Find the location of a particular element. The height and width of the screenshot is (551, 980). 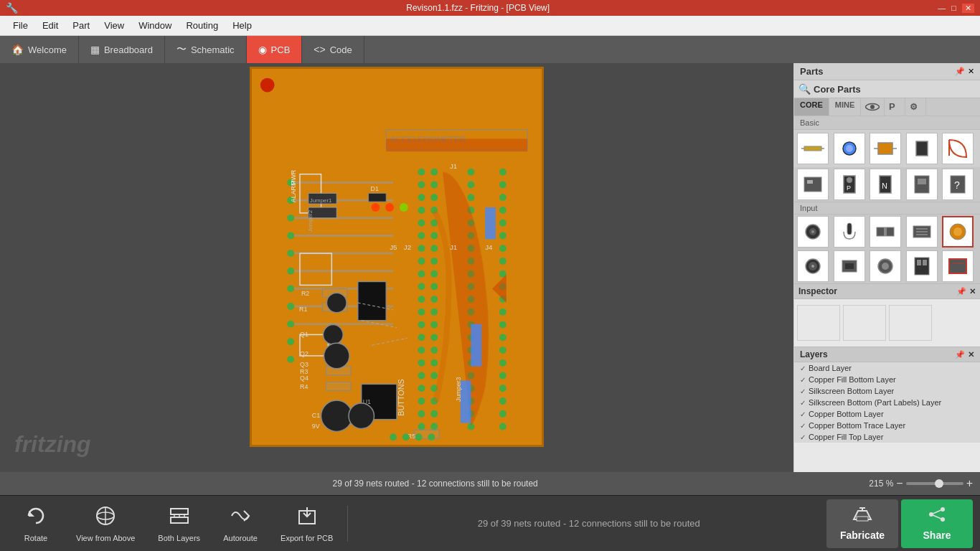

parts-pin-icon: 📌 is located at coordinates (960, 72).